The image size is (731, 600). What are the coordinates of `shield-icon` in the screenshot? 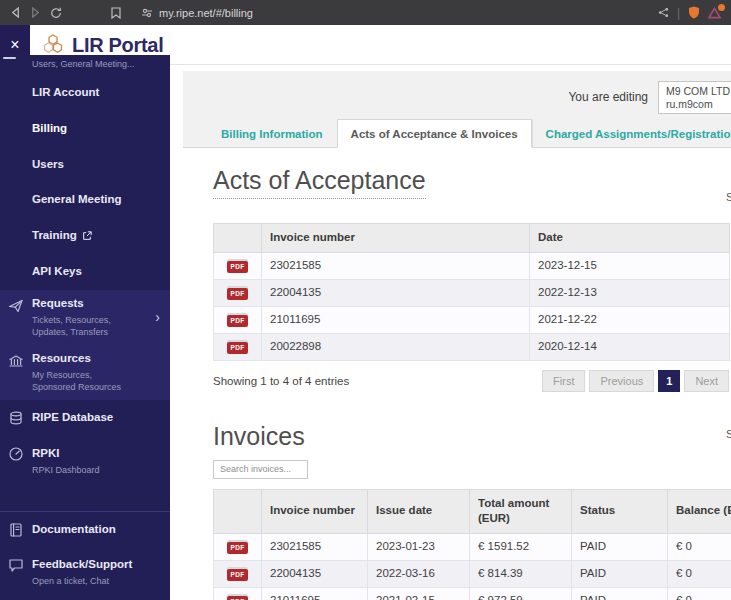 It's located at (694, 12).